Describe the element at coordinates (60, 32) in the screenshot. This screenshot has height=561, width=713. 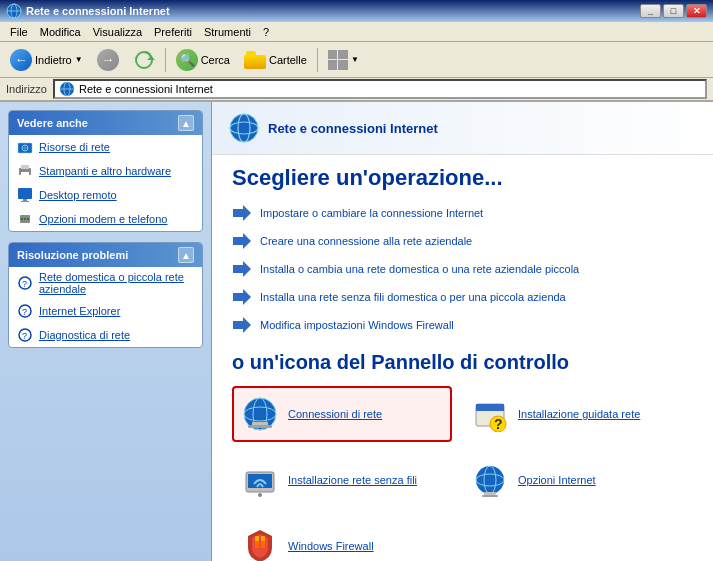
I see `menu-modifica: Modifica` at that location.